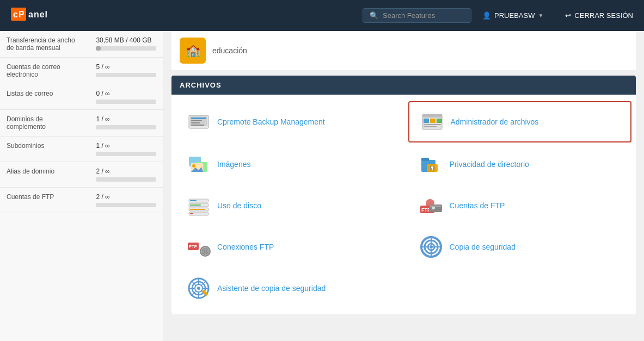 Image resolution: width=644 pixels, height=341 pixels. I want to click on feature-item-disk-usage: Uso de disco, so click(287, 206).